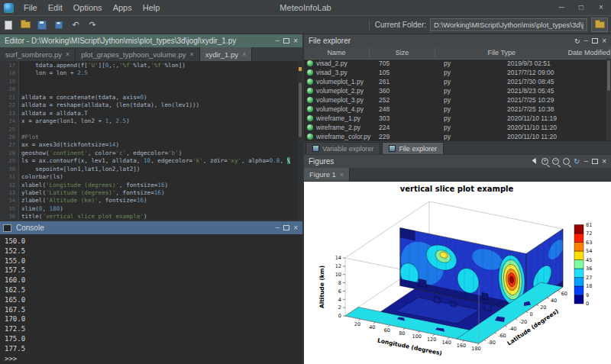 This screenshot has height=364, width=611. I want to click on full-extent-icon, so click(567, 162).